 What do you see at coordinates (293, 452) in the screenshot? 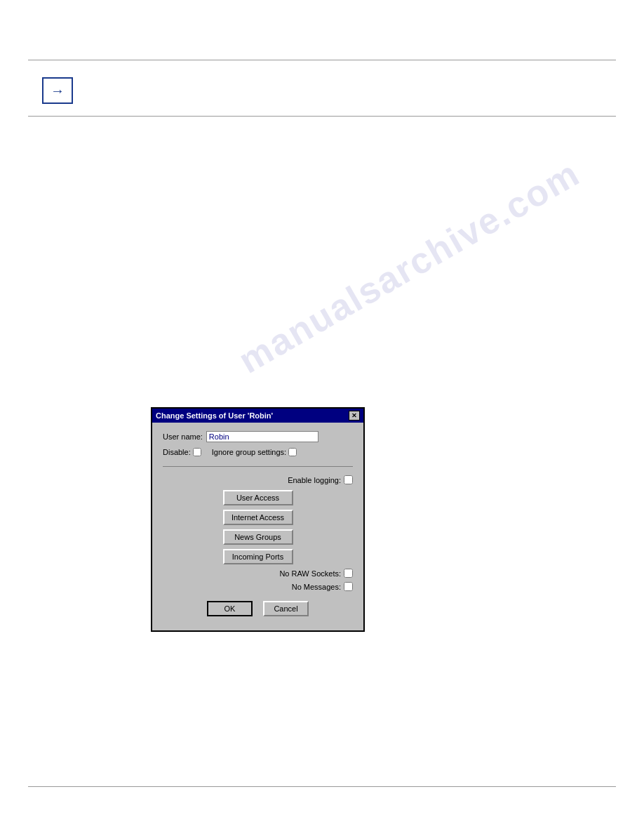
I see `ignore-group-checkbox` at bounding box center [293, 452].